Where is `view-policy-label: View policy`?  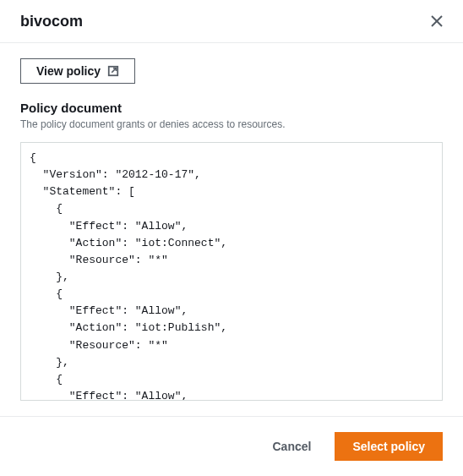
view-policy-label: View policy is located at coordinates (68, 71).